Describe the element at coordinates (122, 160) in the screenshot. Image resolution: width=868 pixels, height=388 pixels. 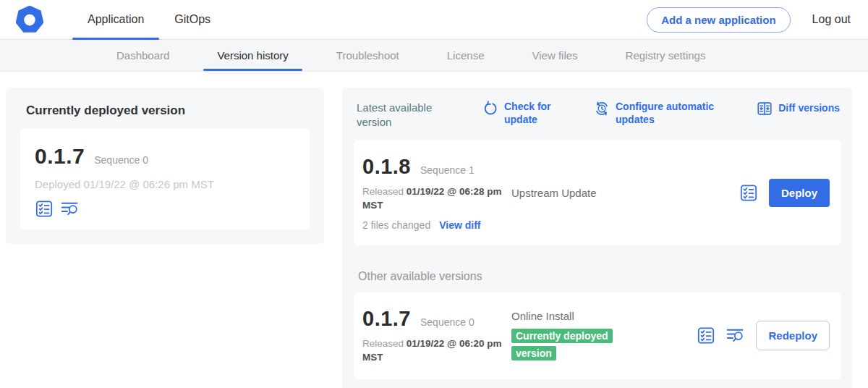
I see `current-version-sequence: Sequence 0` at that location.